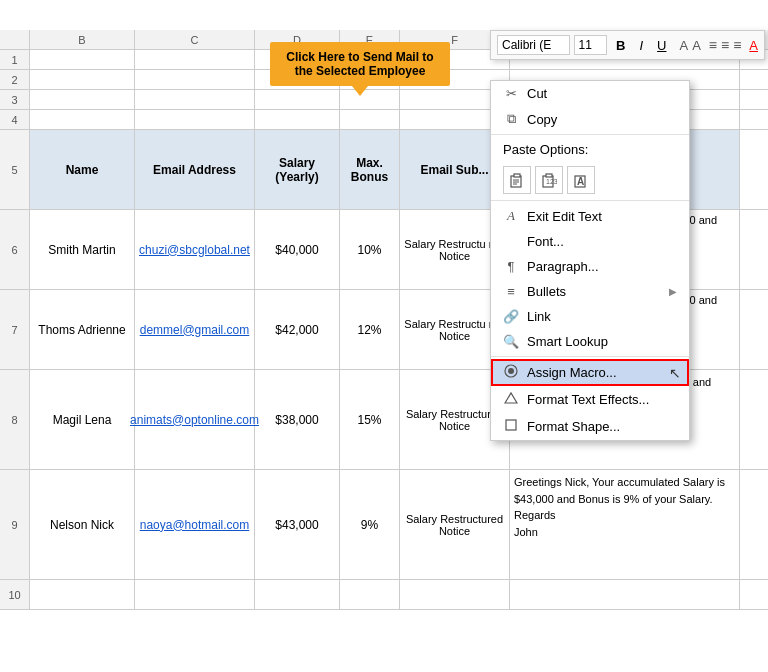  What do you see at coordinates (455, 524) in the screenshot?
I see `cell-emailsub-9: Salary Restructured Notice` at bounding box center [455, 524].